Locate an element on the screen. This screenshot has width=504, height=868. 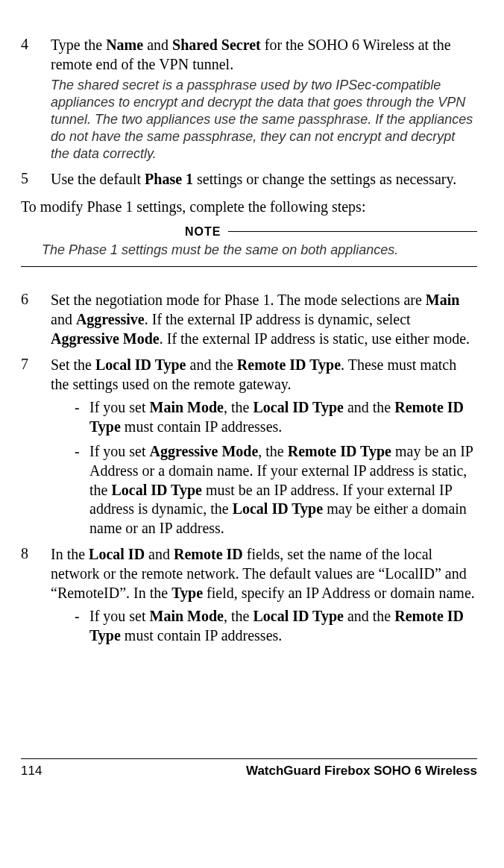
note-bottom-rule is located at coordinates (249, 267).